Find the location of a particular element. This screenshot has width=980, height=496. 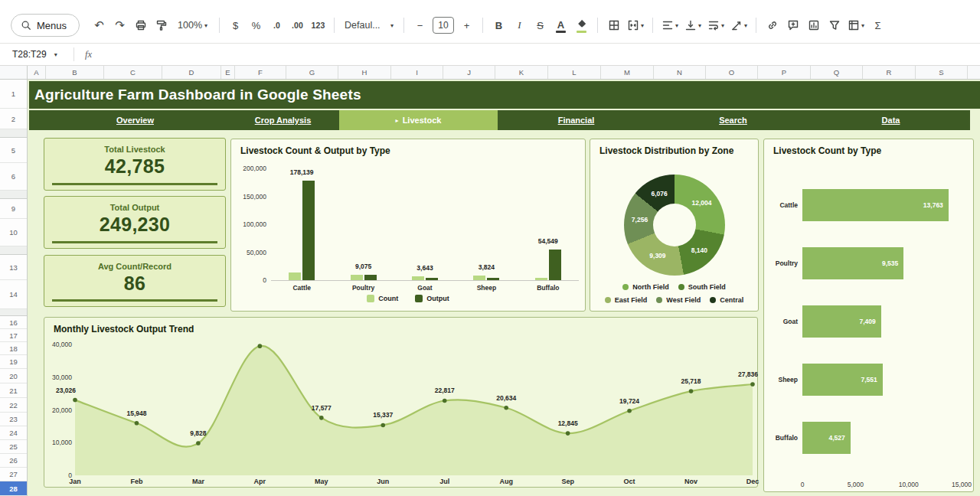

vertical-align-button: ▾ is located at coordinates (693, 25).